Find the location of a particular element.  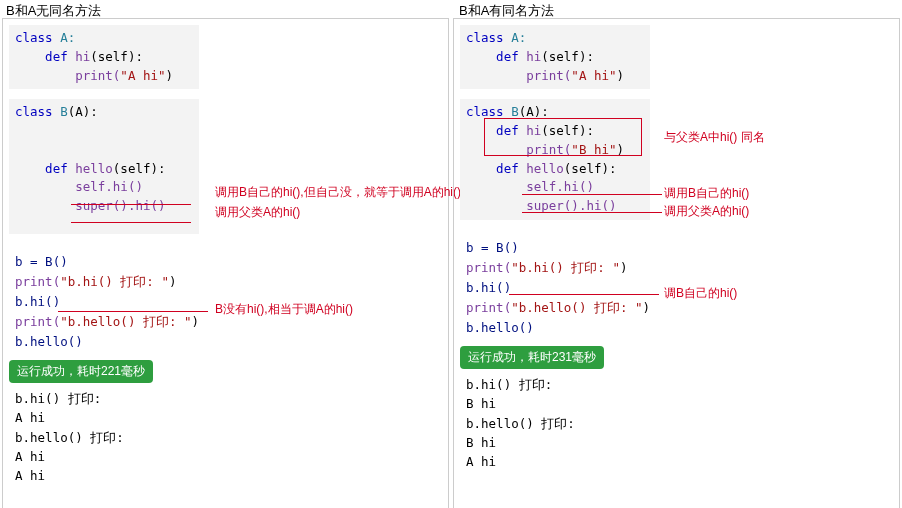

left-code-classA: class A: def hi(self): print("A hi") is located at coordinates (104, 57).